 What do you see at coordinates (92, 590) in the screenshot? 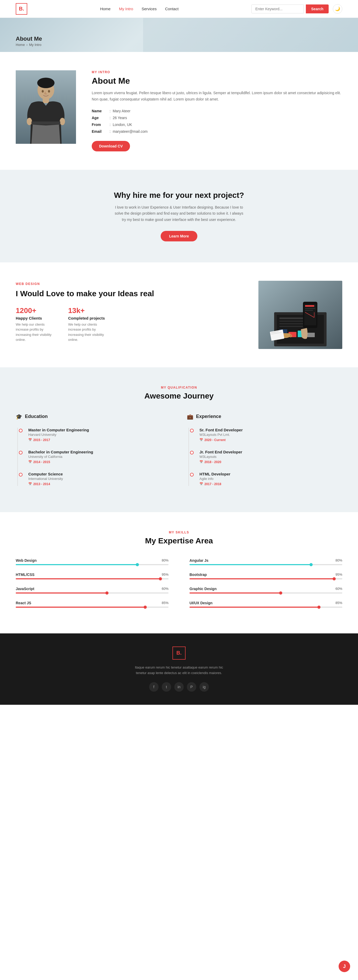
I see `skill-javascript: JavaScript 60%` at bounding box center [92, 590].